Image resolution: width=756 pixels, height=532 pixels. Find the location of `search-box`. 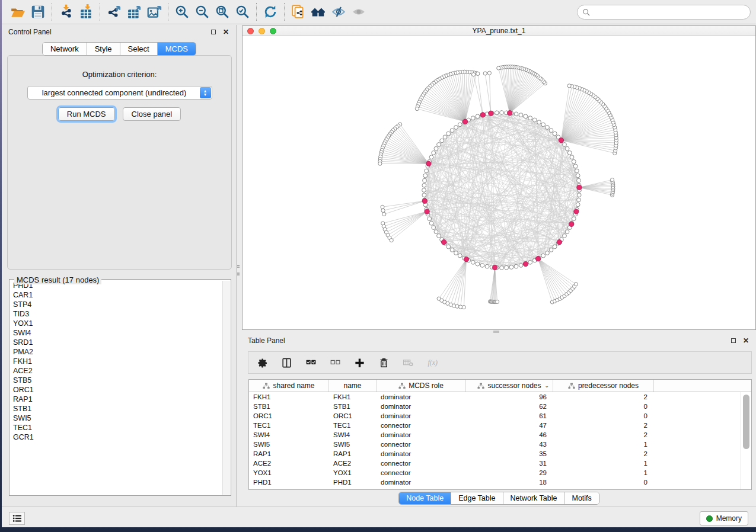

search-box is located at coordinates (664, 12).